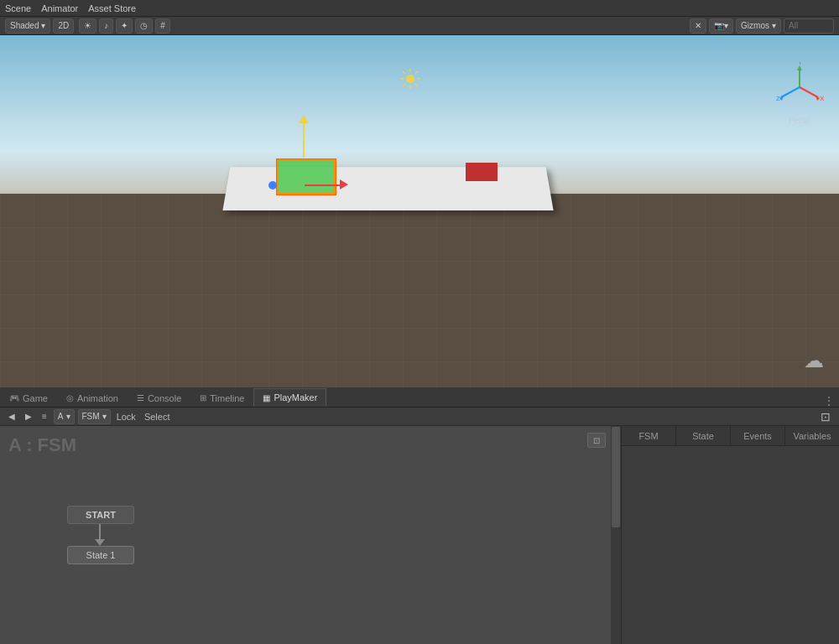  I want to click on more-icon: ⋮, so click(829, 401).